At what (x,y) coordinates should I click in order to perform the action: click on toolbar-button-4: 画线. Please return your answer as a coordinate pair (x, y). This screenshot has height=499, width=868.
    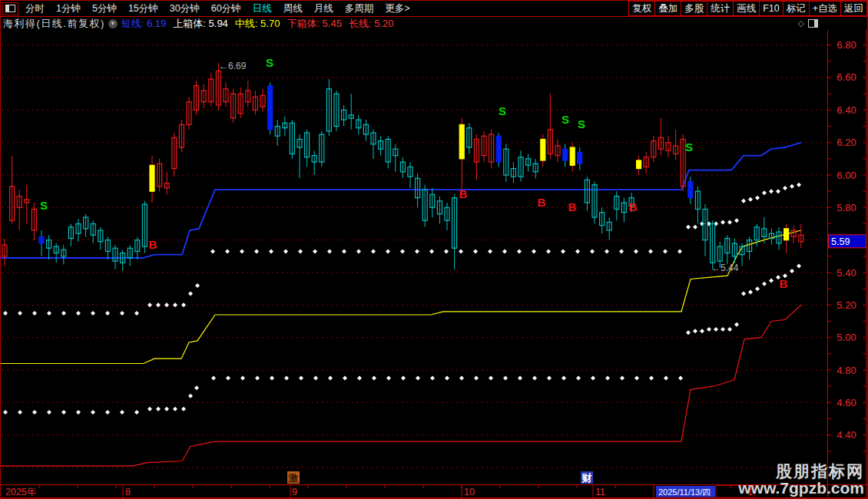
    Looking at the image, I should click on (747, 8).